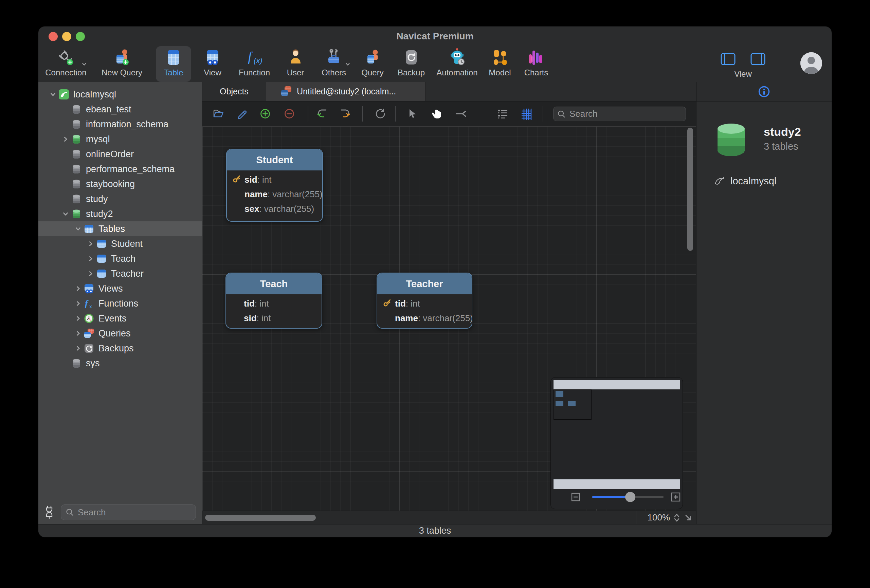  Describe the element at coordinates (121, 94) in the screenshot. I see `tree-item-localmysql: localmysql` at that location.